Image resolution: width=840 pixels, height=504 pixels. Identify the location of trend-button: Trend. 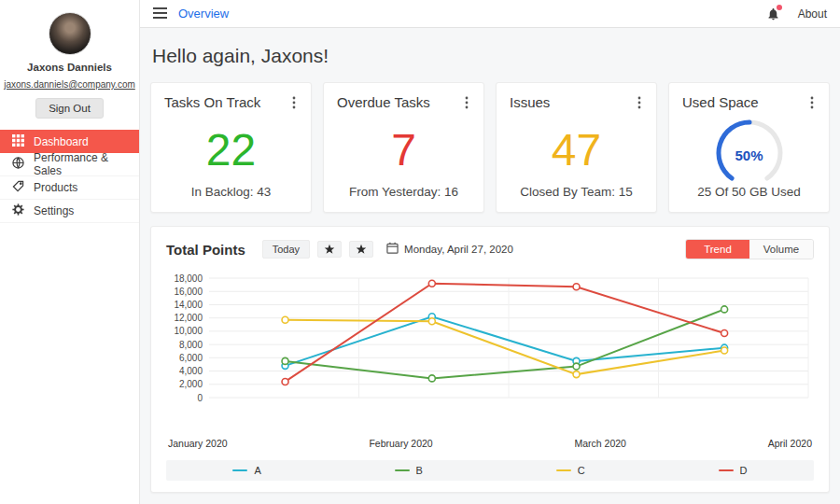
(718, 249).